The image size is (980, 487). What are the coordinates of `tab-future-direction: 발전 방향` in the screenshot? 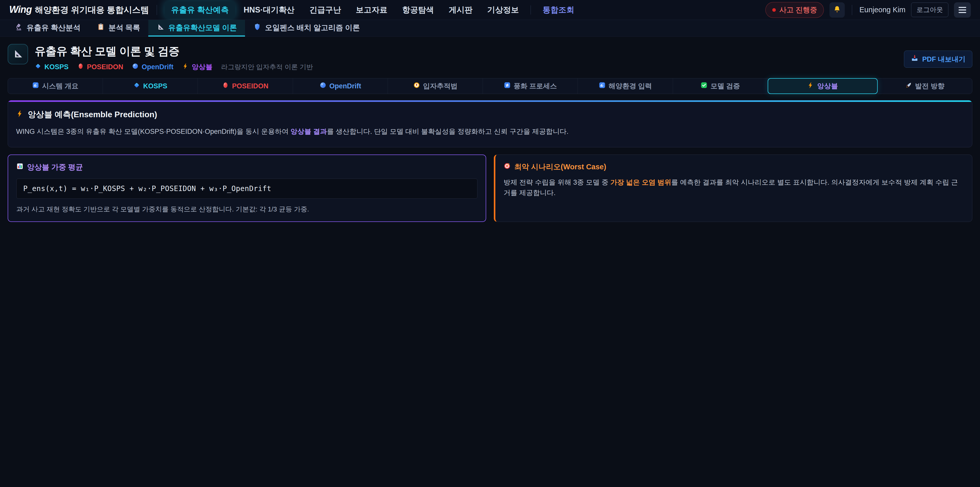 It's located at (924, 86).